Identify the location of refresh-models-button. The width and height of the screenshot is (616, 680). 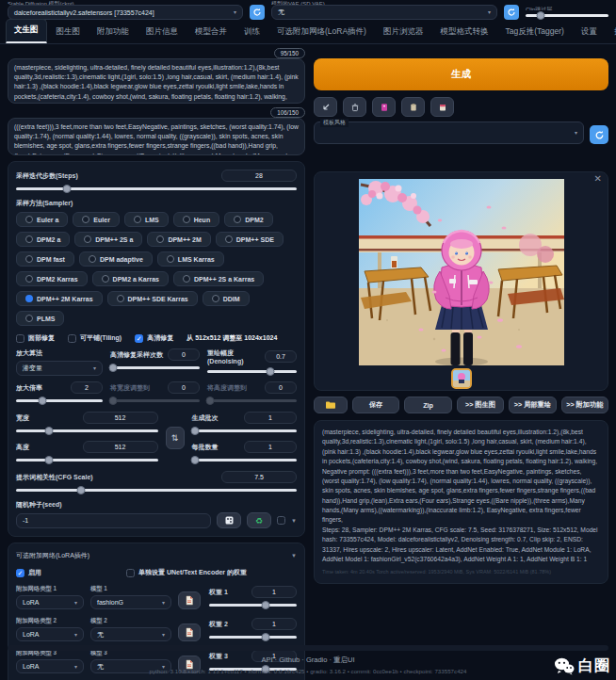
(257, 12).